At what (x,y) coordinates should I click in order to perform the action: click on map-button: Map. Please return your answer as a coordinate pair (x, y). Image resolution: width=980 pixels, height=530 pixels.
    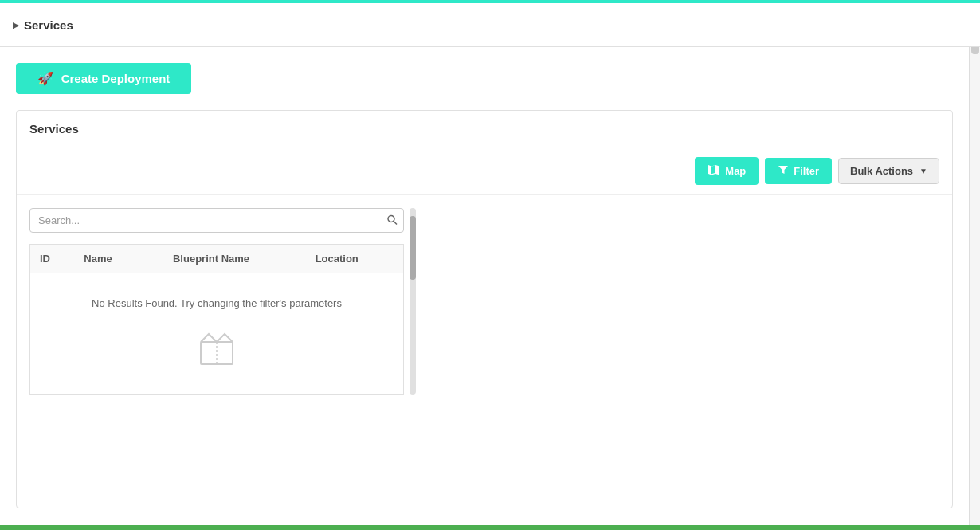
    Looking at the image, I should click on (727, 171).